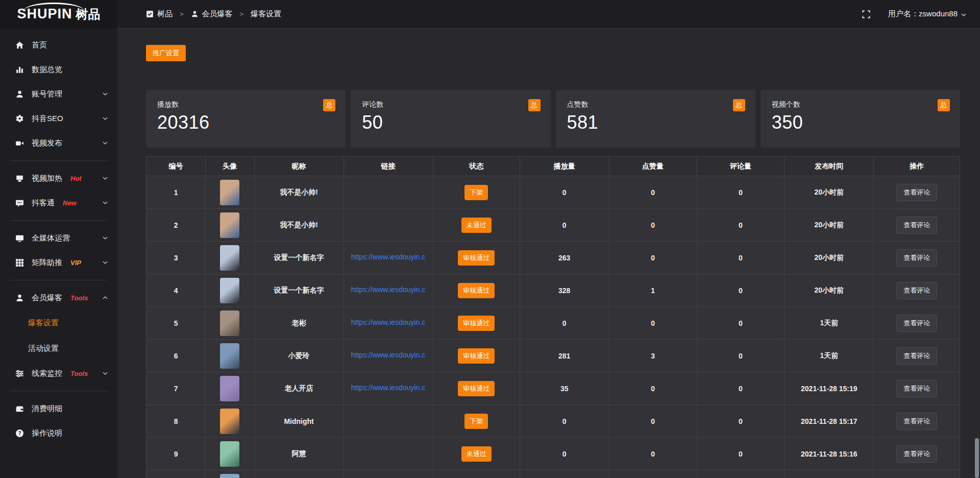  Describe the element at coordinates (176, 323) in the screenshot. I see `row-id: 5` at that location.